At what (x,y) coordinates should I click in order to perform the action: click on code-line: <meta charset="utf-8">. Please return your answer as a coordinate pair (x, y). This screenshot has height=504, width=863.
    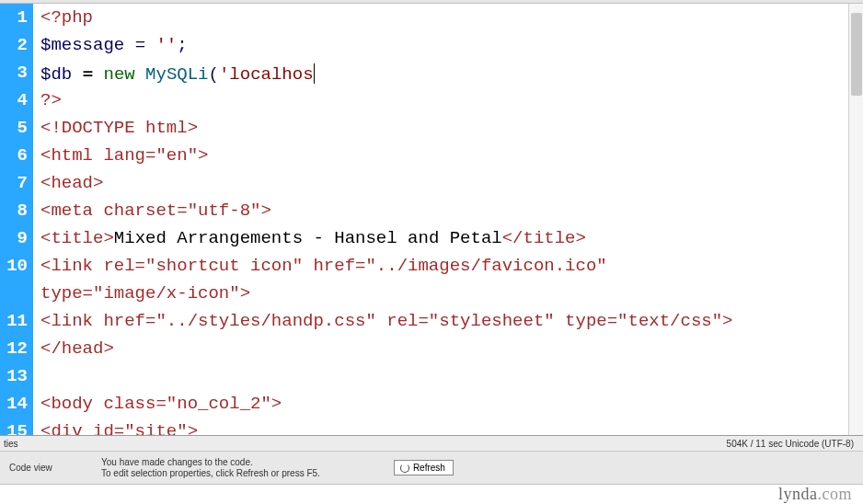
    Looking at the image, I should click on (452, 211).